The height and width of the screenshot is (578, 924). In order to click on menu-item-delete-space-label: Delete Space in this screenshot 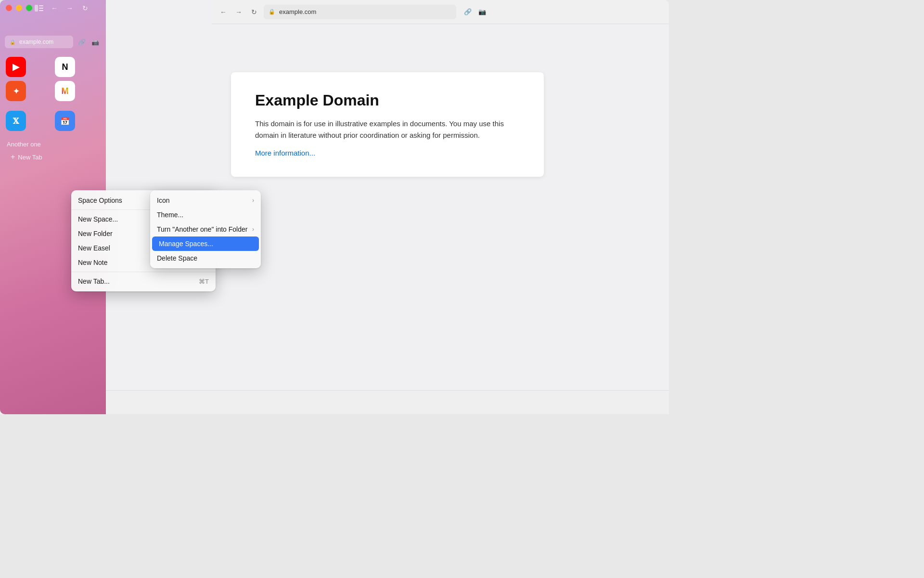, I will do `click(205, 258)`.